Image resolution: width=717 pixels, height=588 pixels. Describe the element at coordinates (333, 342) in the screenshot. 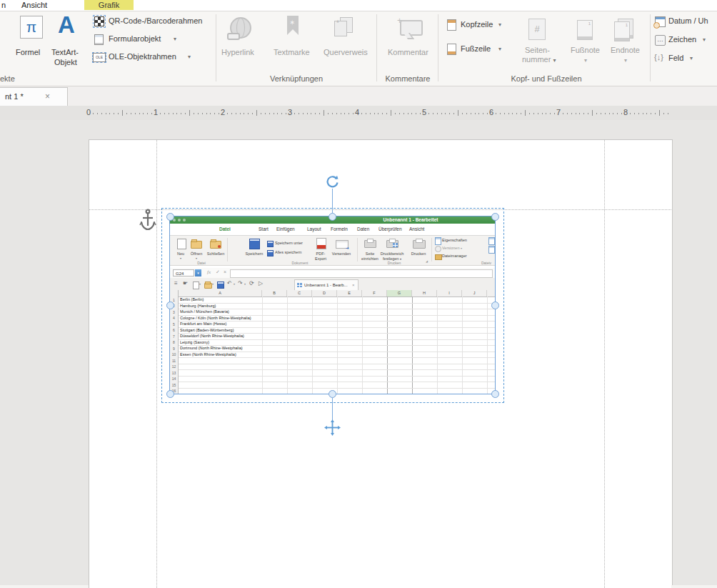

I see `spreadsheet-grid: ABCDEFGHIJ 1Berlin (Berlin)2Hamburg (Ham…` at that location.